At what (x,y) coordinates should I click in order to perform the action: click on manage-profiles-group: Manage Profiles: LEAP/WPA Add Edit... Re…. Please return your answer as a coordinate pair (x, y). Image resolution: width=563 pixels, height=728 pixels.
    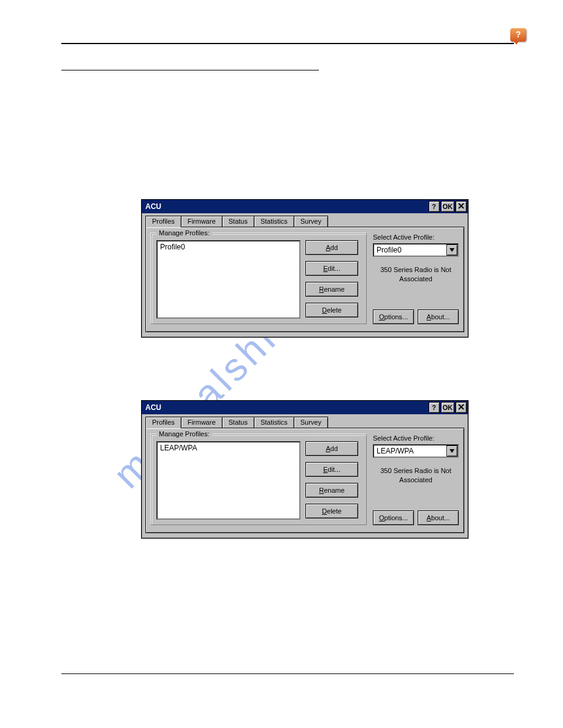
    Looking at the image, I should click on (259, 480).